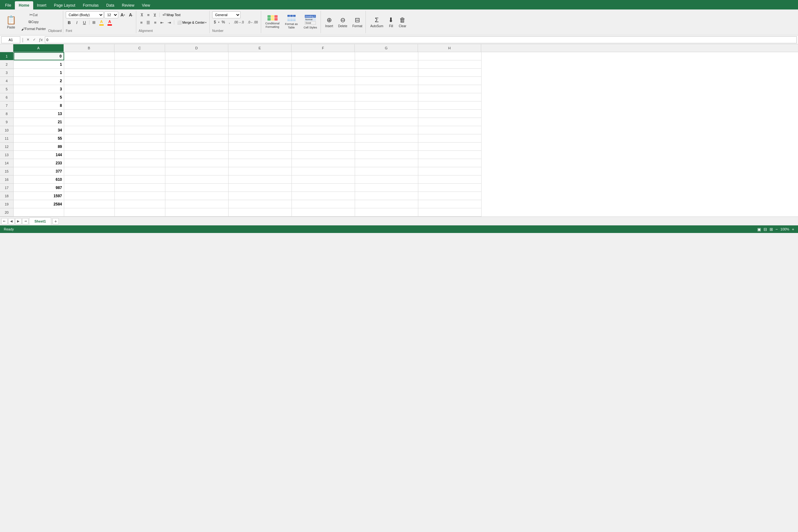 The height and width of the screenshot is (532, 798). I want to click on cell-f10, so click(323, 130).